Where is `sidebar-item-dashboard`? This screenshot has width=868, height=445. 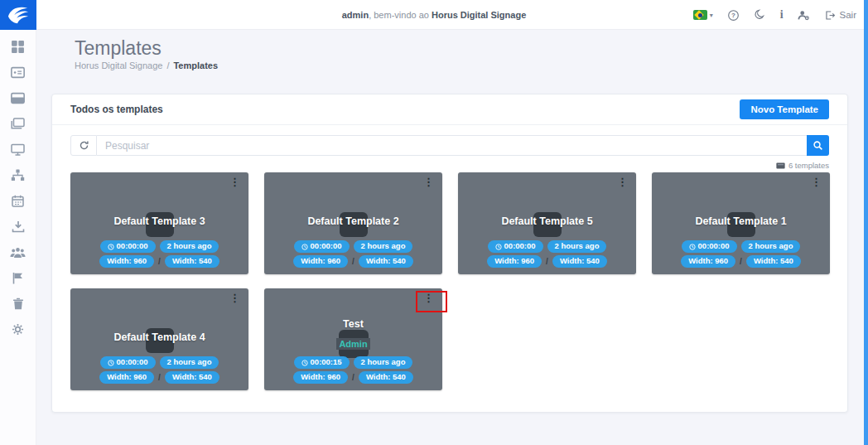 sidebar-item-dashboard is located at coordinates (18, 46).